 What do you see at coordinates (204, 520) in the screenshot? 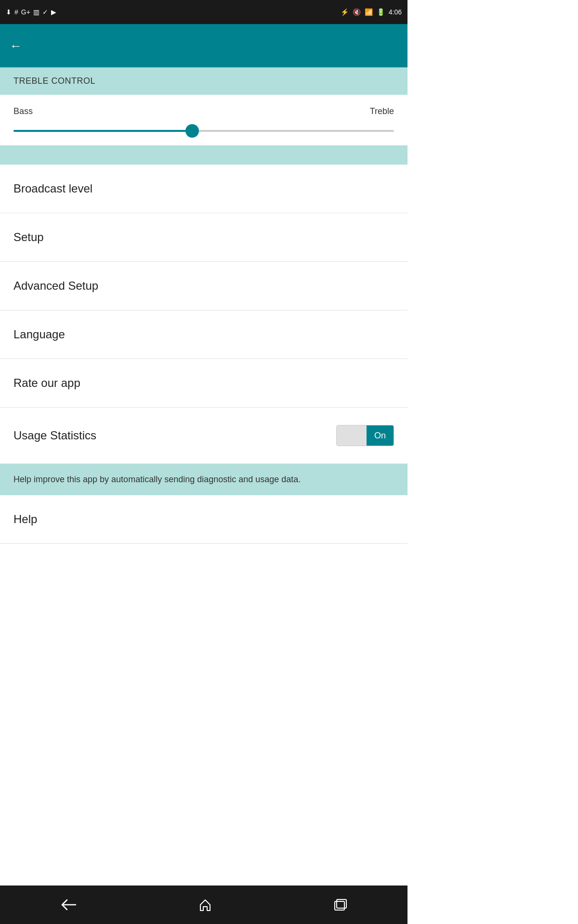
I see `menu-item-help: Help` at bounding box center [204, 520].